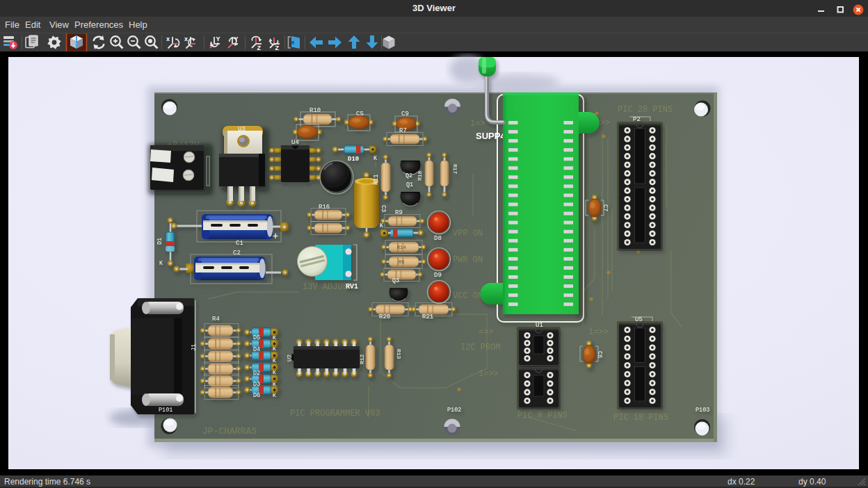 The height and width of the screenshot is (488, 868). Describe the element at coordinates (194, 348) in the screenshot. I see `svg-text: J1` at that location.